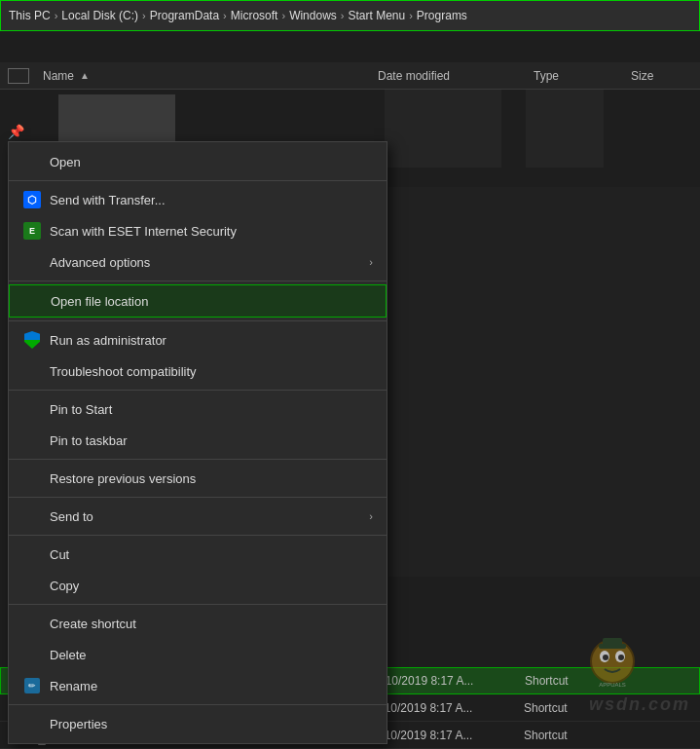  I want to click on svg-text: APPUALS, so click(612, 685).